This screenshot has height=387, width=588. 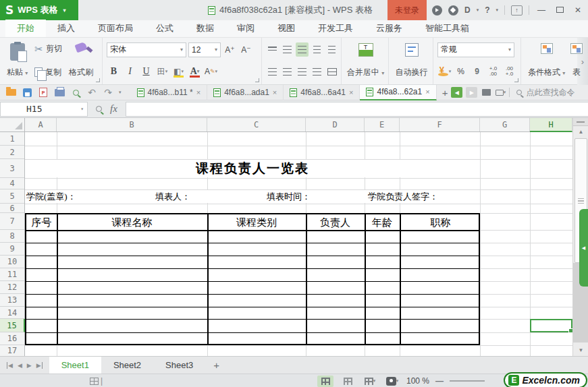 I want to click on split-handle, so click(x=581, y=122).